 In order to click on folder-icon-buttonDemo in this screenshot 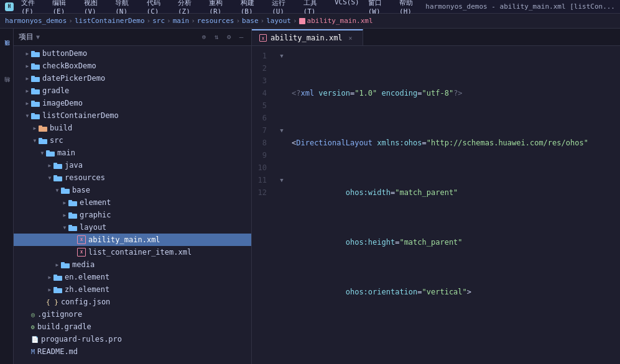, I will do `click(35, 53)`.